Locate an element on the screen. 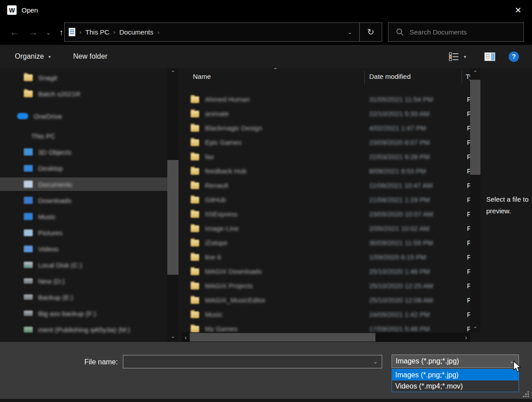  back-icon: ← is located at coordinates (14, 32).